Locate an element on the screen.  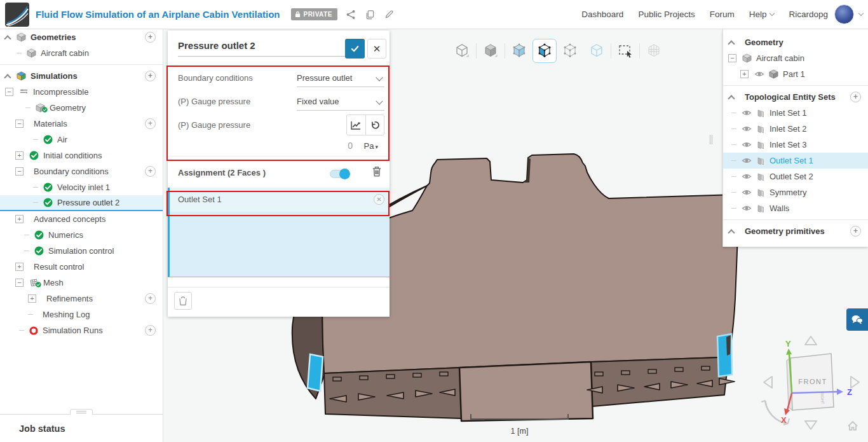
assignment-chip-outlet-set-1: Outlet Set 1 ✕ is located at coordinates (278, 200).